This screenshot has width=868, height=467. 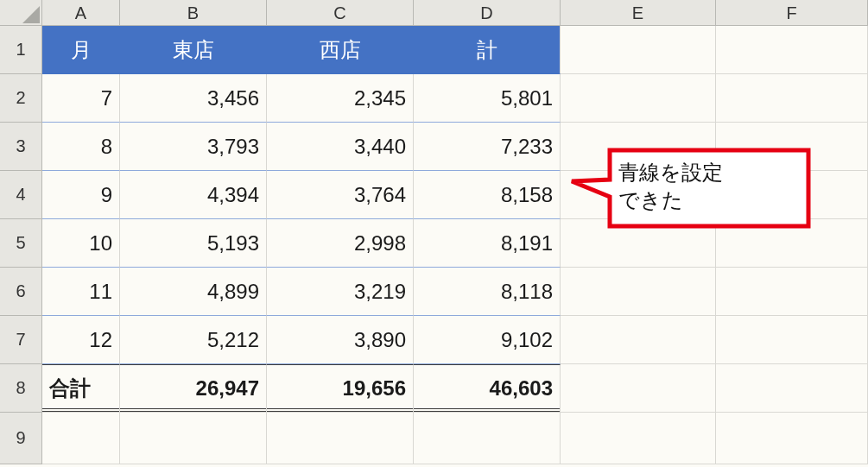 What do you see at coordinates (434, 195) in the screenshot?
I see `row-4: 4 9 4,394 3,764 8,158` at bounding box center [434, 195].